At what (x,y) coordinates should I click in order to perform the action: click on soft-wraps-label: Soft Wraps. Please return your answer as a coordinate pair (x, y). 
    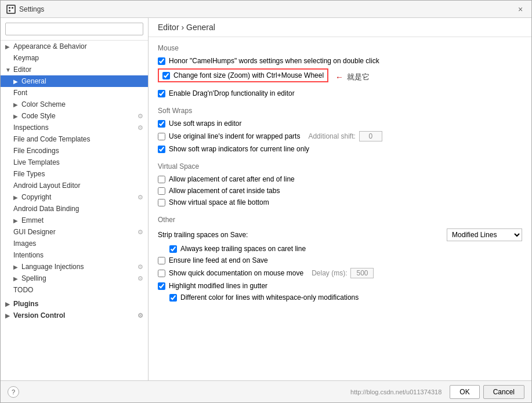
    Looking at the image, I should click on (340, 111).